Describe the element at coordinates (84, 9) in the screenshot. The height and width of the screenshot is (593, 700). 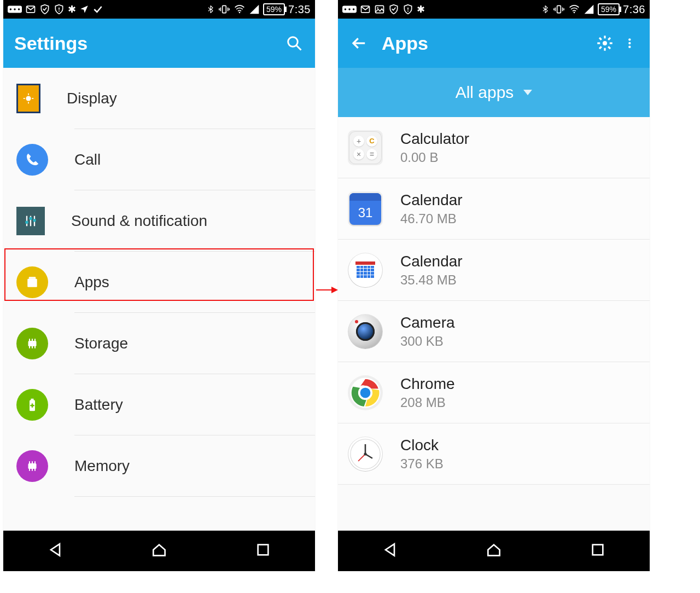
I see `location-icon` at that location.